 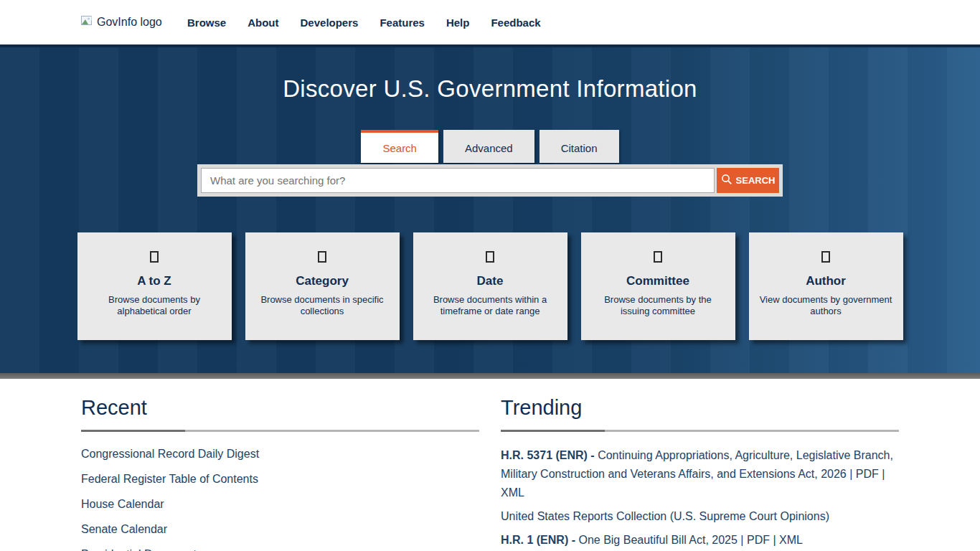 What do you see at coordinates (490, 146) in the screenshot?
I see `search-tabs: Search Advanced Citation` at bounding box center [490, 146].